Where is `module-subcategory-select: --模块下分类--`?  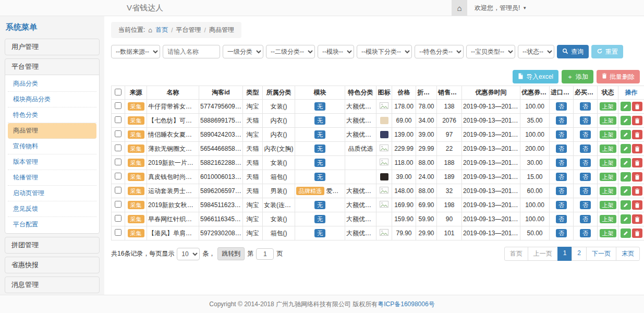
module-subcategory-select: --模块下分类-- is located at coordinates (384, 52).